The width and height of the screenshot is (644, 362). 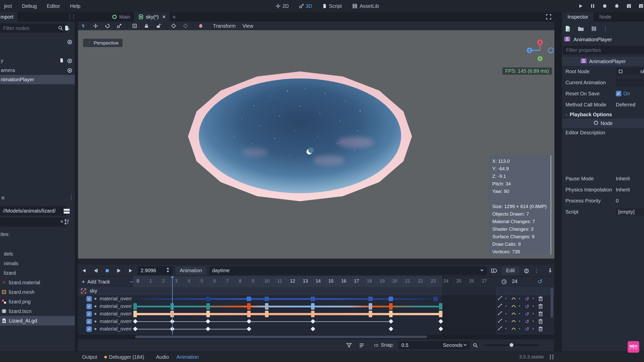 What do you see at coordinates (37, 302) in the screenshot?
I see `file-row: lizard.png` at bounding box center [37, 302].